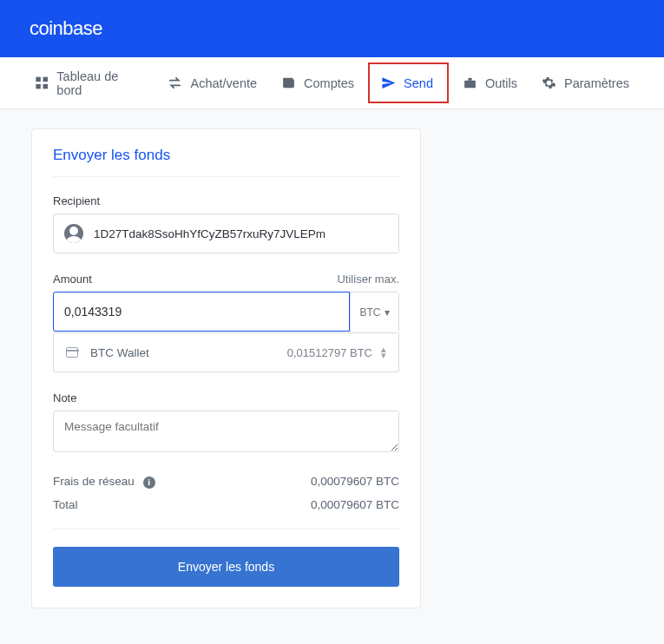 Image resolution: width=664 pixels, height=644 pixels. Describe the element at coordinates (66, 29) in the screenshot. I see `brand-logo: coinbase` at that location.